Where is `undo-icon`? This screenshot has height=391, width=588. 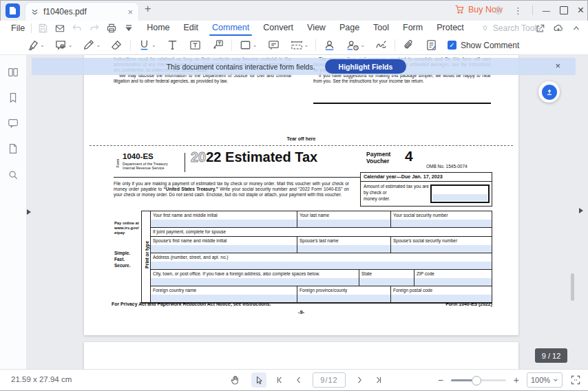 undo-icon is located at coordinates (77, 28).